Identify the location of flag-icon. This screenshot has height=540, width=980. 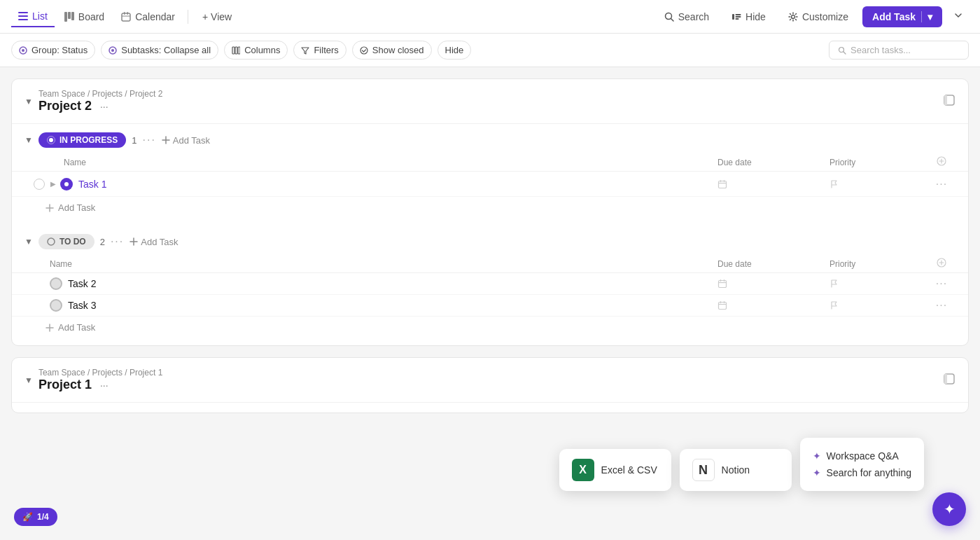
(834, 184).